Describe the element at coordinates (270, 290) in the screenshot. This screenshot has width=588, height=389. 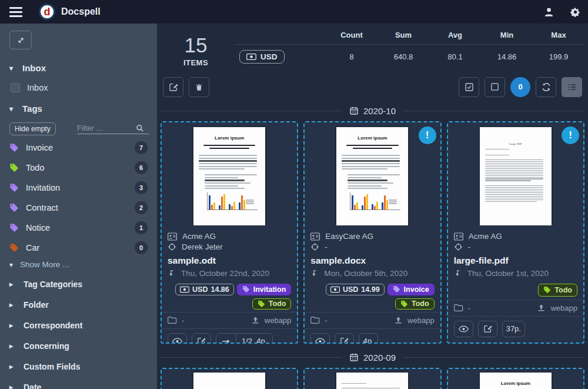
I see `tag-badge-label: Invitation` at that location.